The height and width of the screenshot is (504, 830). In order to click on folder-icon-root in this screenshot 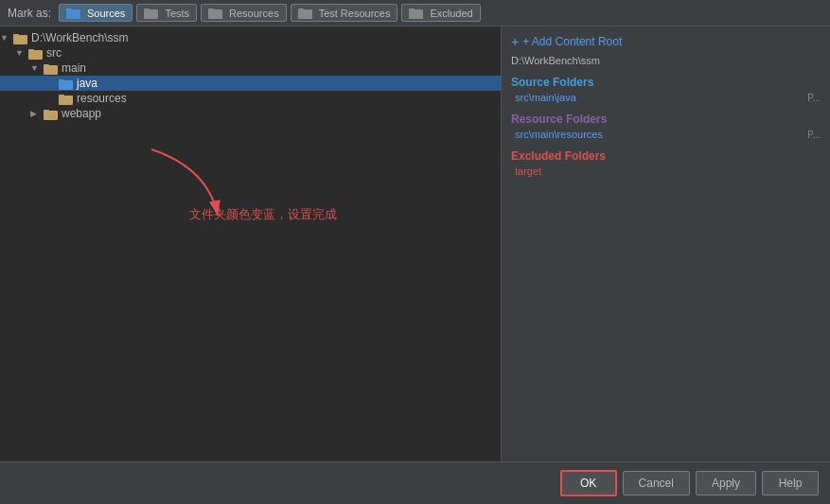, I will do `click(21, 38)`.